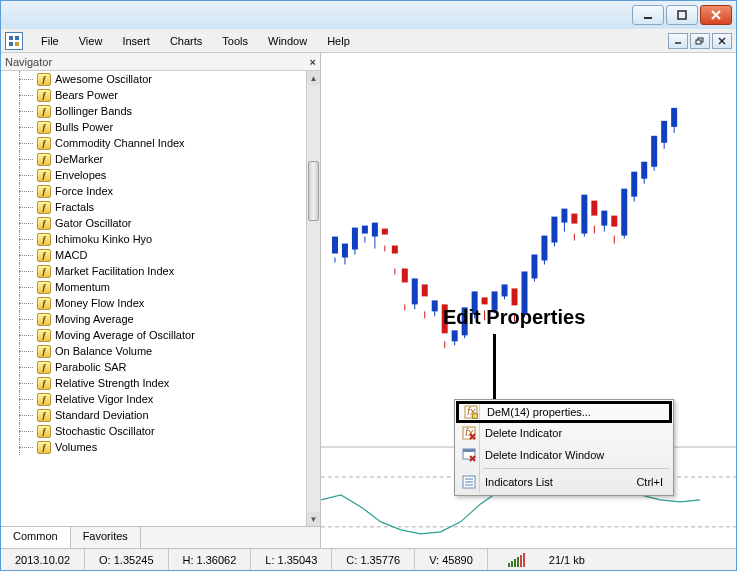 The width and height of the screenshot is (737, 571). I want to click on tree-item: fForce Index, so click(154, 191).